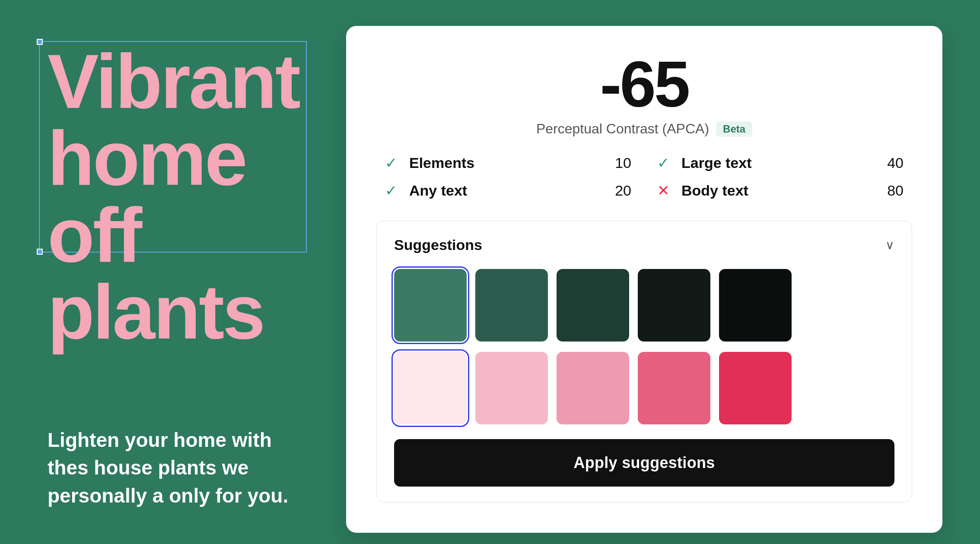  What do you see at coordinates (780, 163) in the screenshot?
I see `metric-large-text: ✓ Large text 40` at bounding box center [780, 163].